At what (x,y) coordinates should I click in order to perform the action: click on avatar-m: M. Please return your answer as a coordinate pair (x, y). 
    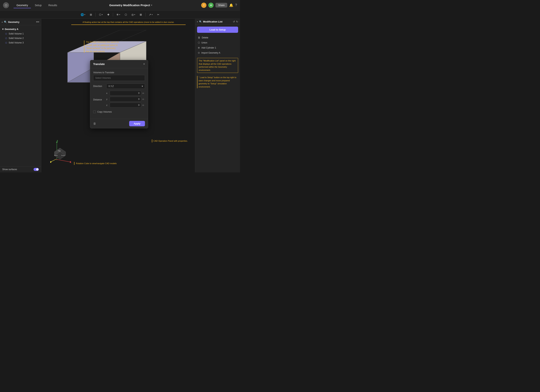
    Looking at the image, I should click on (211, 5).